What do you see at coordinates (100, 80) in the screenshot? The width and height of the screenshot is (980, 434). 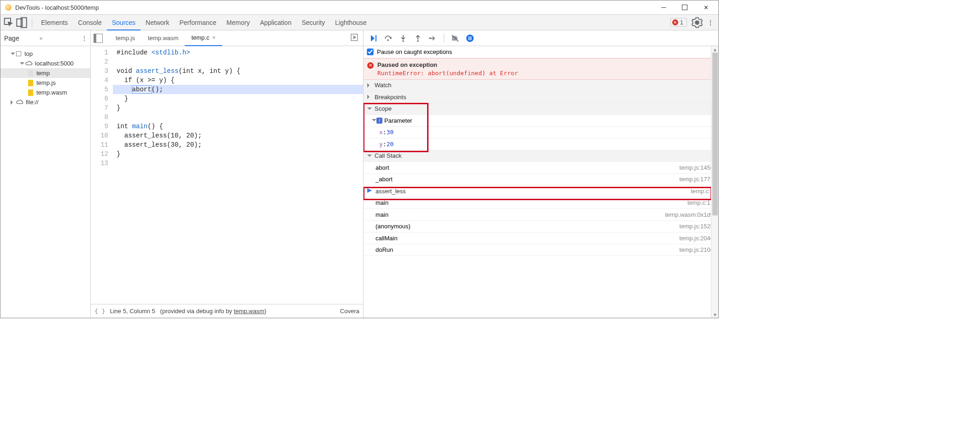 I see `gutter-line: 4` at bounding box center [100, 80].